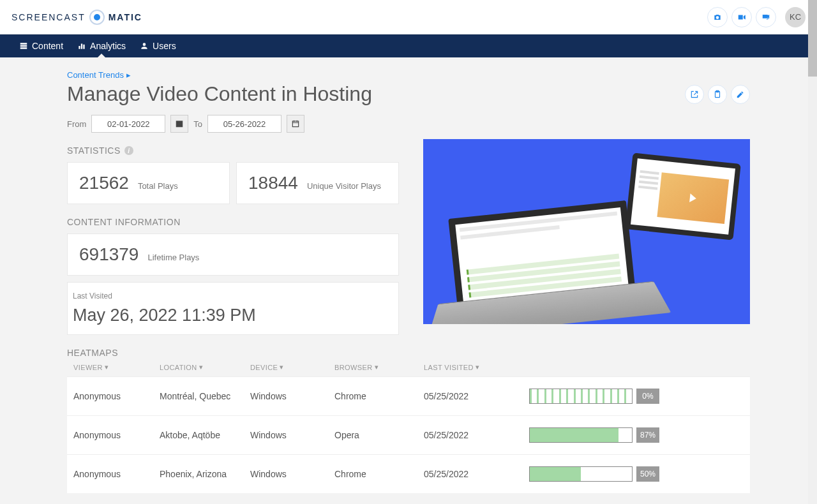  What do you see at coordinates (344, 186) in the screenshot?
I see `unique-plays-label: Unique Visitor Plays` at bounding box center [344, 186].